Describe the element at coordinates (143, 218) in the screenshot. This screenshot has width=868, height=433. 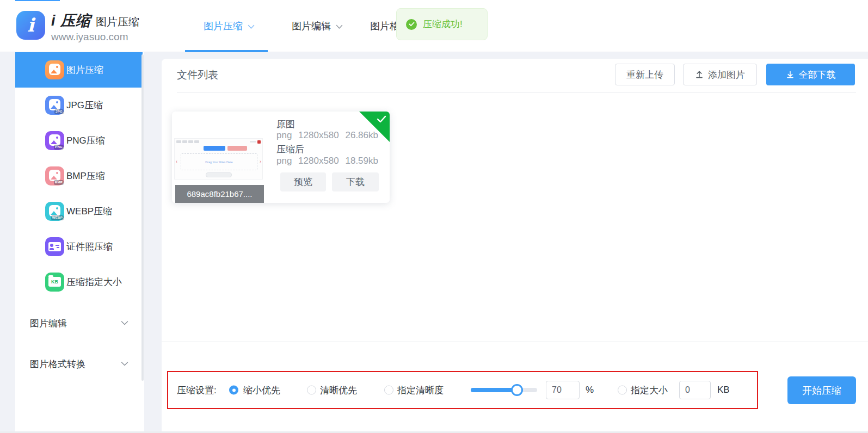
I see `sidebar-scrollbar` at that location.